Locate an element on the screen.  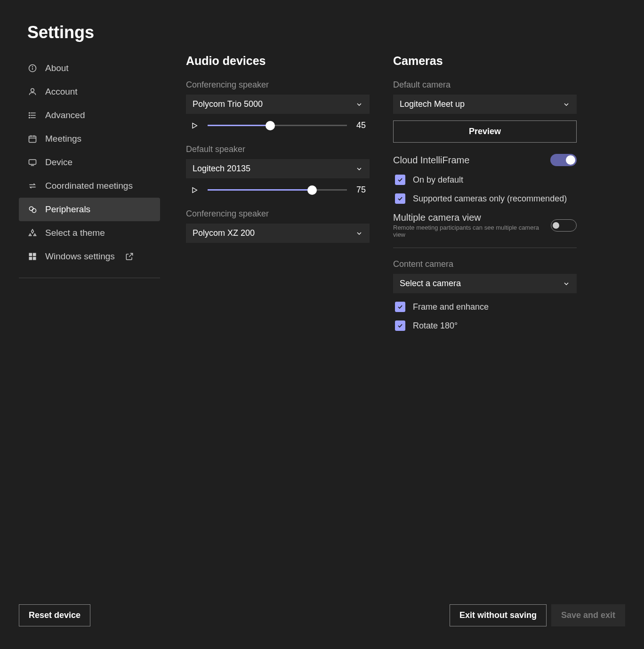
external-link-icon is located at coordinates (129, 256).